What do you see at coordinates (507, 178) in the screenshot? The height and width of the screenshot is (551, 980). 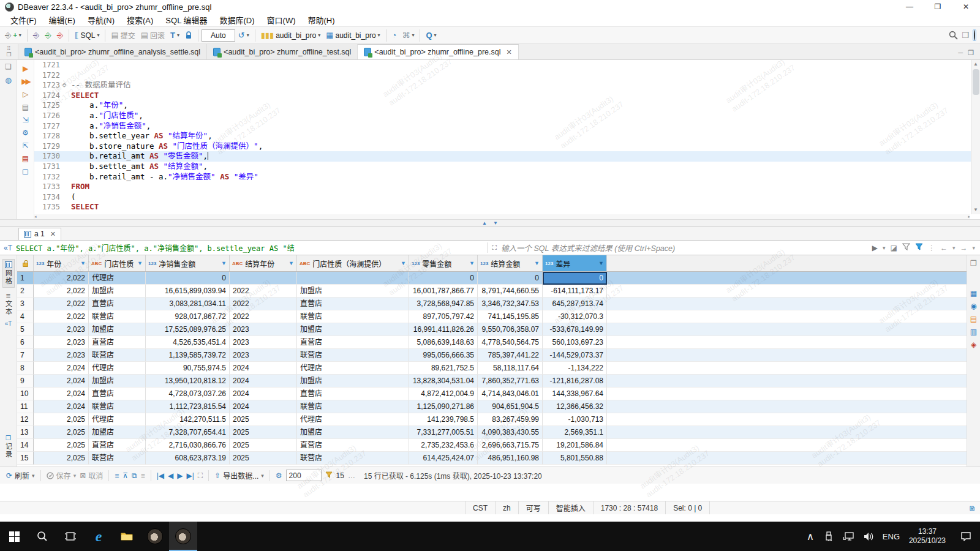 I see `code-line: 1732 b.retail_amt - a."净销售金额" AS "差异"` at bounding box center [507, 178].